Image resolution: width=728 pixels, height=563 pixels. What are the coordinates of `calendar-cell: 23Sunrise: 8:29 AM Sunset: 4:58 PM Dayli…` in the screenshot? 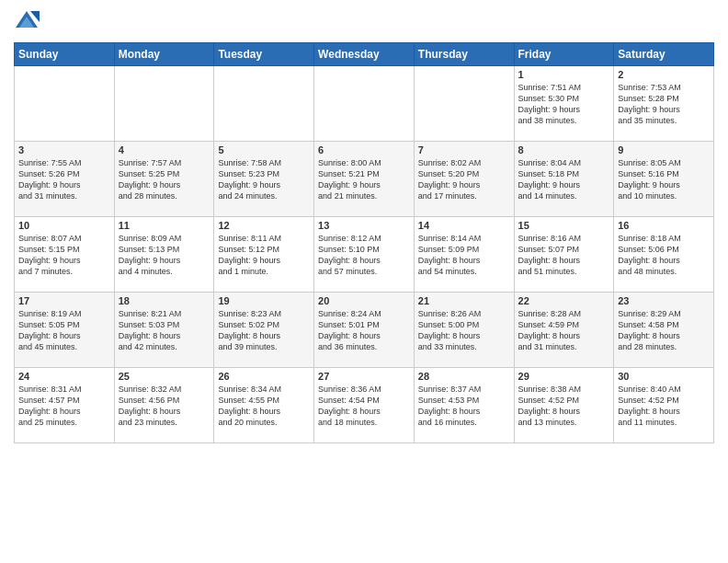 It's located at (664, 330).